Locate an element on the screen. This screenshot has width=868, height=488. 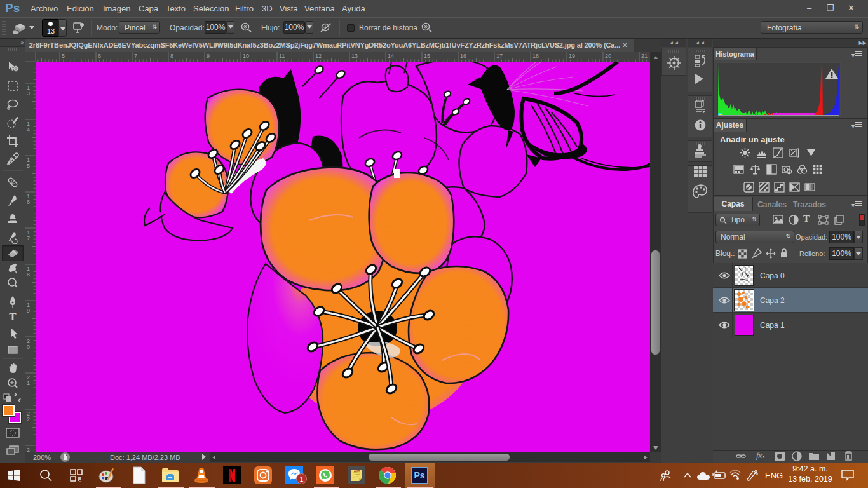
svg-text: 11 is located at coordinates (282, 56).